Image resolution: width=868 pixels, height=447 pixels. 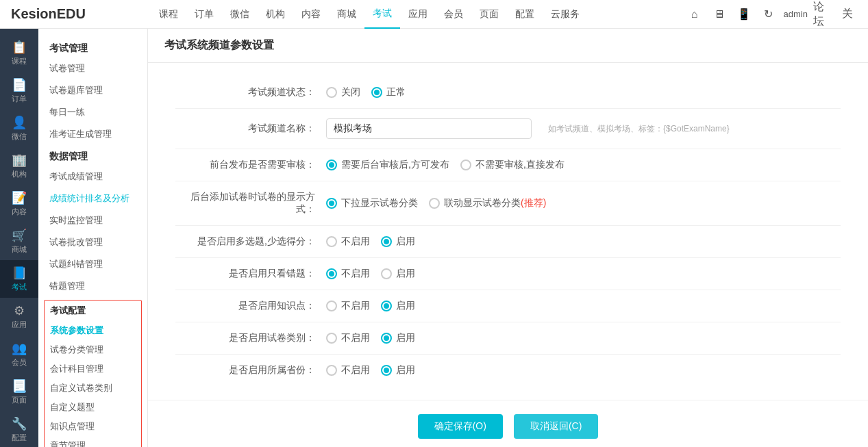 I want to click on menu-item-account: 会计科目管理, so click(x=93, y=369).